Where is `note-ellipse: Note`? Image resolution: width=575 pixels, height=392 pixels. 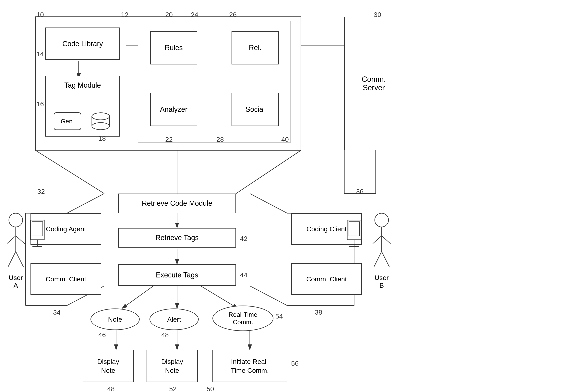 note-ellipse: Note is located at coordinates (115, 319).